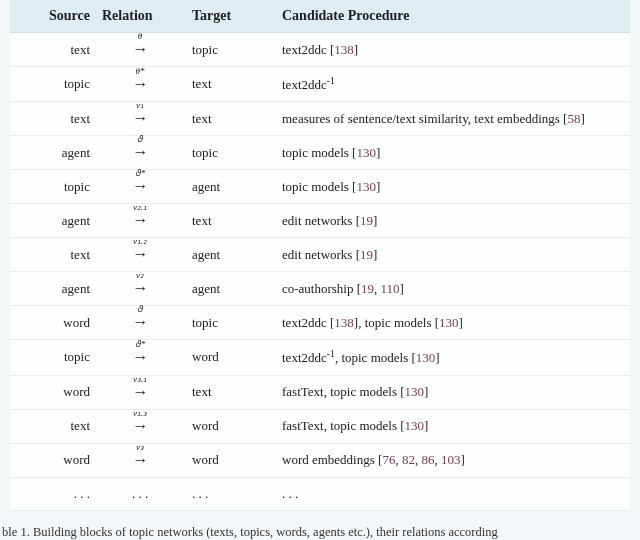 The width and height of the screenshot is (640, 540). I want to click on table-header-row: Source Relation Target Candidate Procedu…, so click(320, 16).